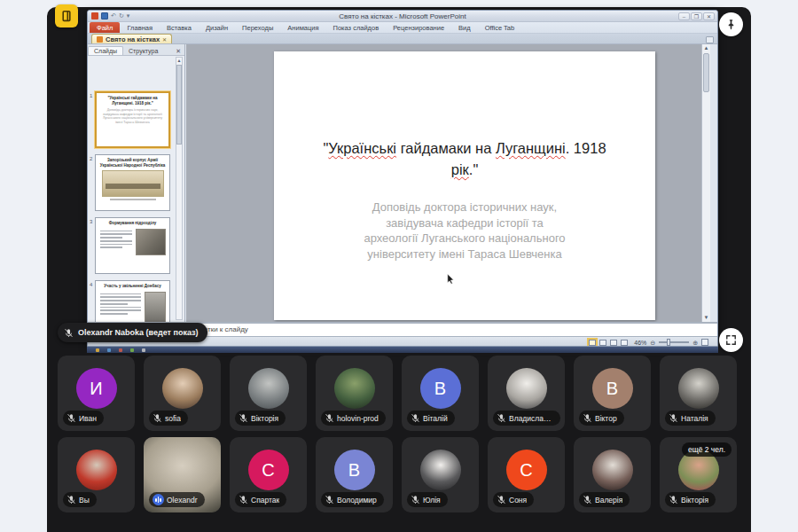 The image size is (798, 532). Describe the element at coordinates (183, 475) in the screenshot. I see `participant-tile: Olexandr` at that location.